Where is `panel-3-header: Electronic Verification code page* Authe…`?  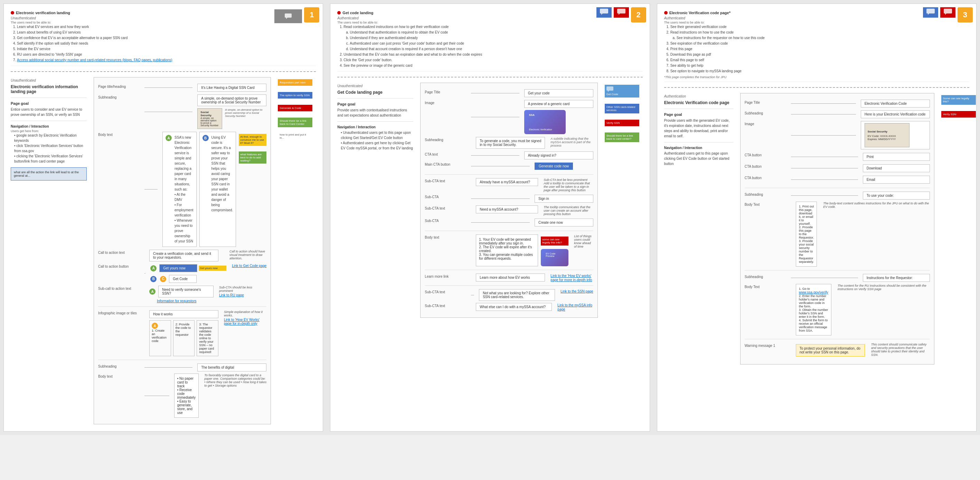
panel-3-header: Electronic Verification code page* Authe… is located at coordinates (817, 46).